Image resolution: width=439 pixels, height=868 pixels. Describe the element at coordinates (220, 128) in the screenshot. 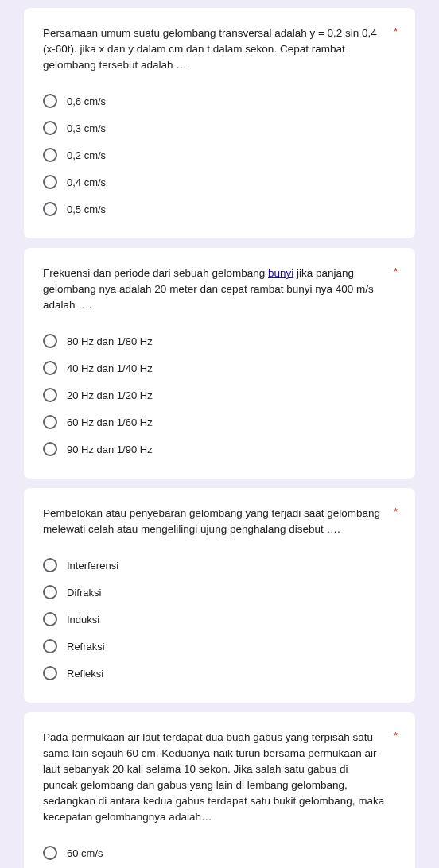

I see `radio-option: 0,3 cm/s` at that location.